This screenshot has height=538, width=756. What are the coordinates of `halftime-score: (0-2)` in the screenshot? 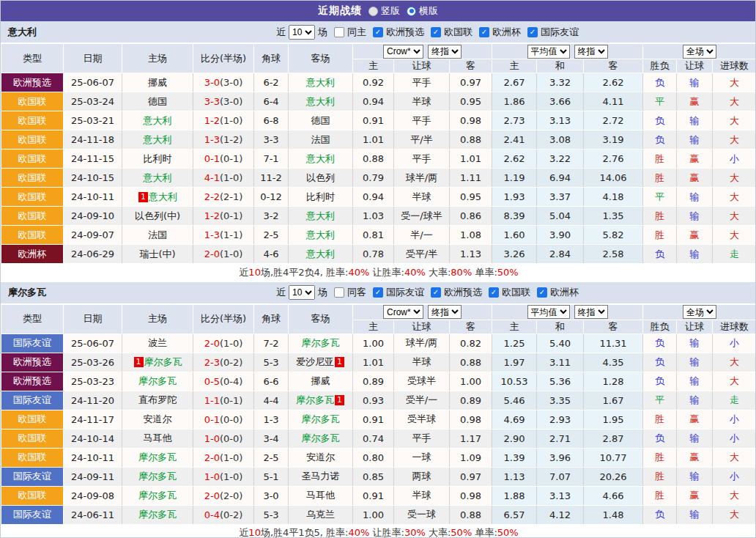 It's located at (231, 515).